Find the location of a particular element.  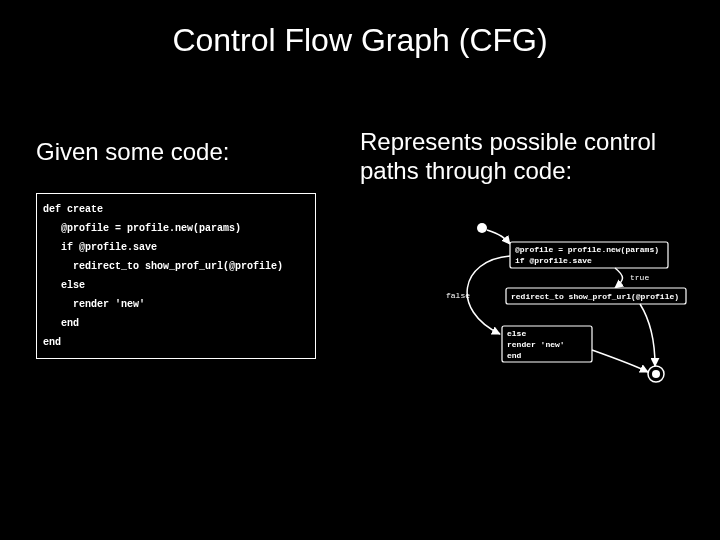

right-subhead: Represents possible control paths throug… is located at coordinates (530, 157).